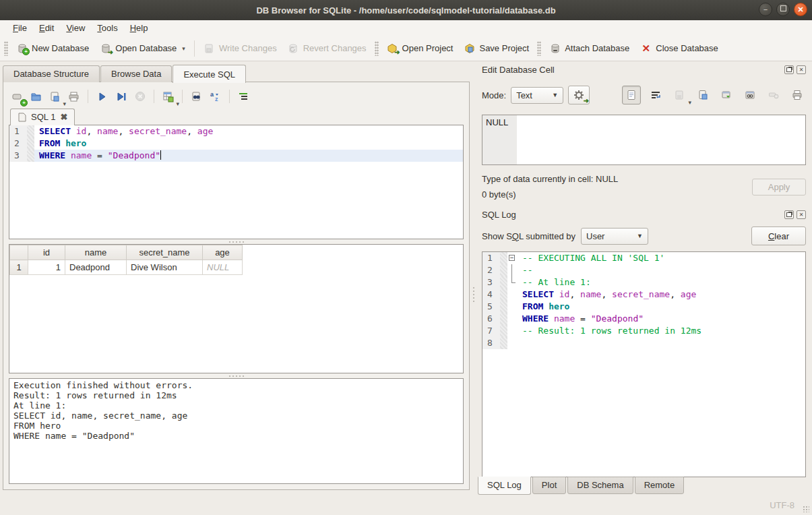 The width and height of the screenshot is (812, 515). I want to click on encoding-indicator: UTF-8, so click(782, 506).